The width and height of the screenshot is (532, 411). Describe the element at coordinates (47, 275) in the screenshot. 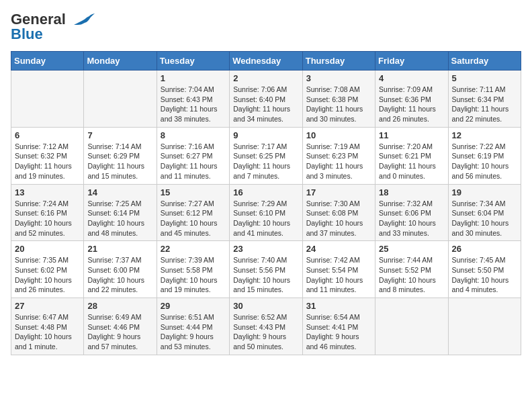

I see `day-info: Sunrise: 7:35 AM Sunset: 6:02 PM Dayligh…` at that location.